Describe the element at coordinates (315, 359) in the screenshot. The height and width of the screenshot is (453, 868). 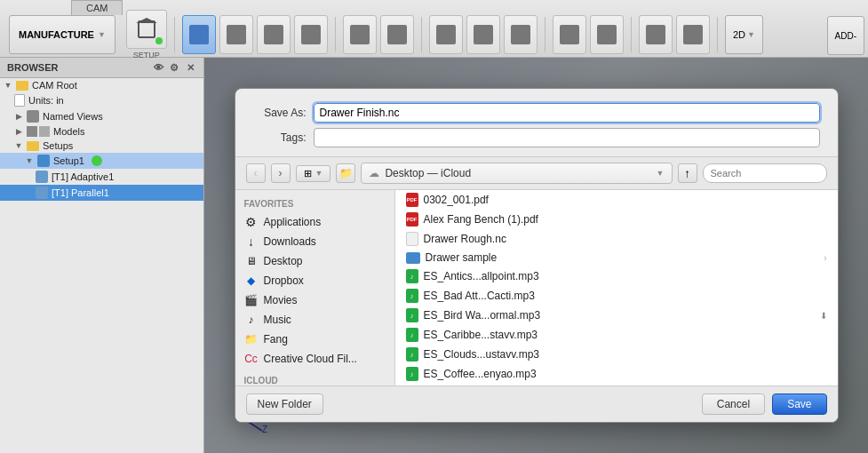
I see `fav-creative: Cc Creative Cloud Fil...` at that location.